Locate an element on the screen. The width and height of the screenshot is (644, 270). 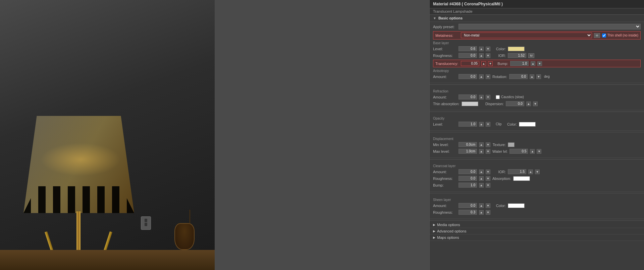
opacity-color-swatch is located at coordinates (527, 124).